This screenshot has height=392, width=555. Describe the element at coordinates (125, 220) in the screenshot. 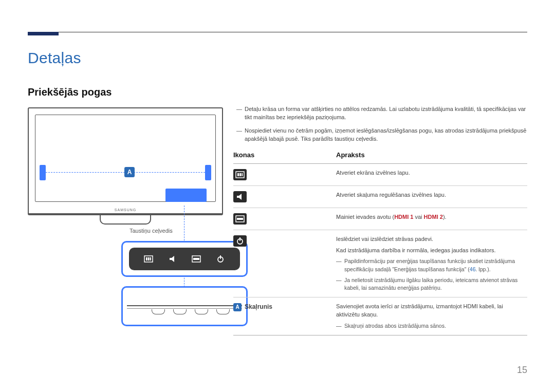

I see `tv-stand` at that location.